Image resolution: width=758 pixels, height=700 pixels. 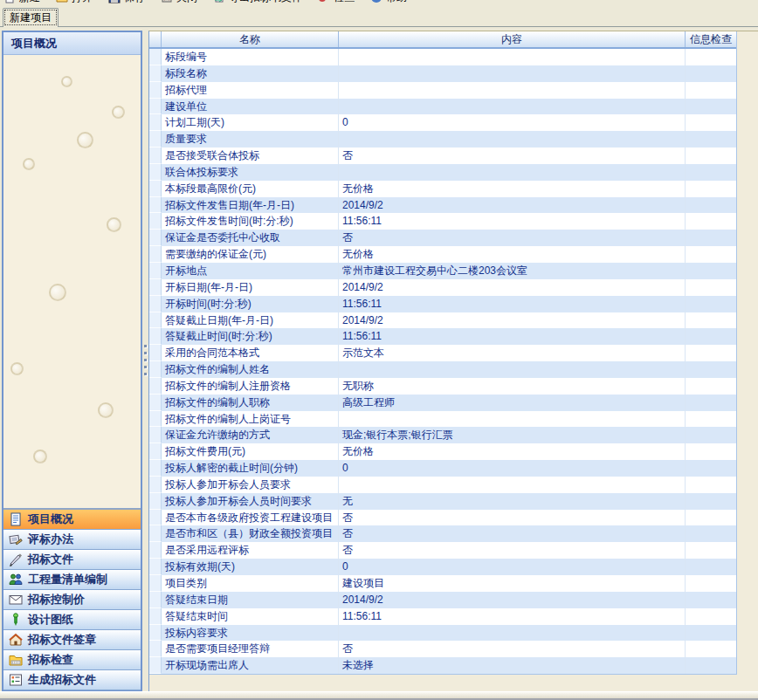 I want to click on table-row: 计划工期(天) 0, so click(x=443, y=122).